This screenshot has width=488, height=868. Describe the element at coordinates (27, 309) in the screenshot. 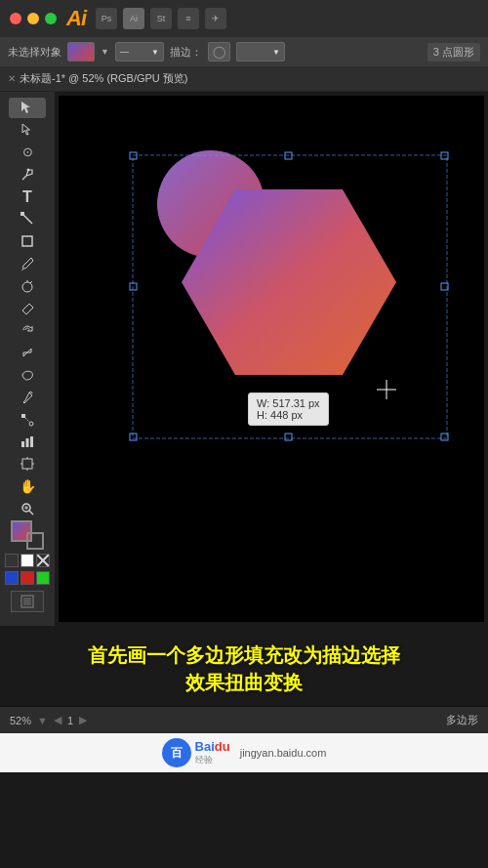

I see `eraser-tool` at that location.